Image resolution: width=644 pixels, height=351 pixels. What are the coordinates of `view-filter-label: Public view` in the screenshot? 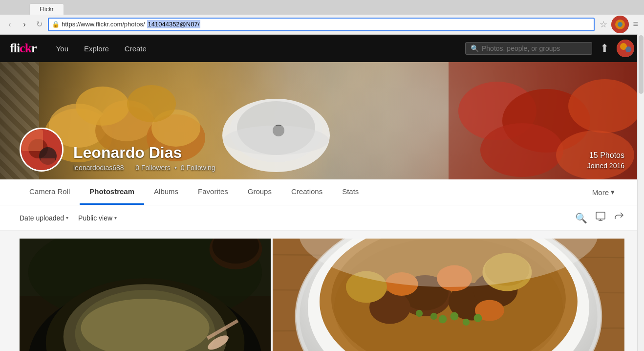 It's located at (95, 218).